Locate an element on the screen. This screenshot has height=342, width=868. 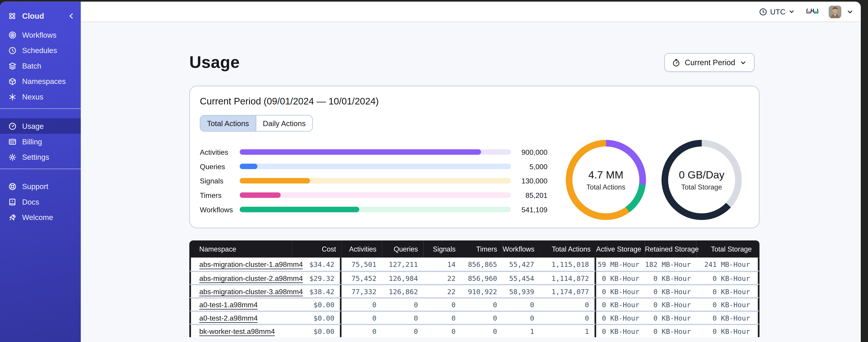
cell-activities: 75,501 is located at coordinates (362, 264).